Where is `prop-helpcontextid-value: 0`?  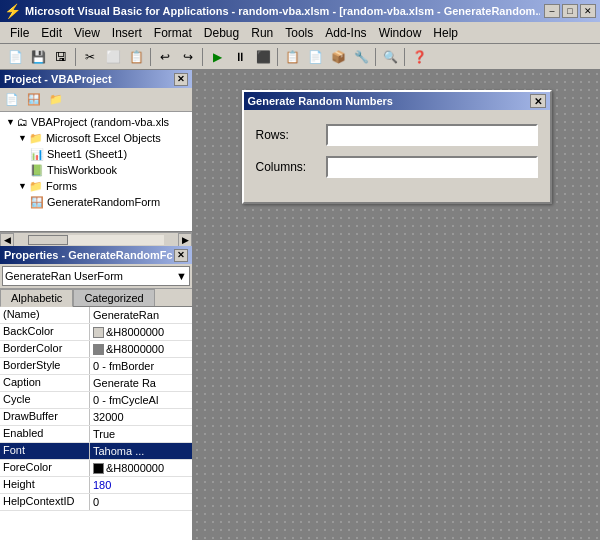 prop-helpcontextid-value: 0 is located at coordinates (141, 502).